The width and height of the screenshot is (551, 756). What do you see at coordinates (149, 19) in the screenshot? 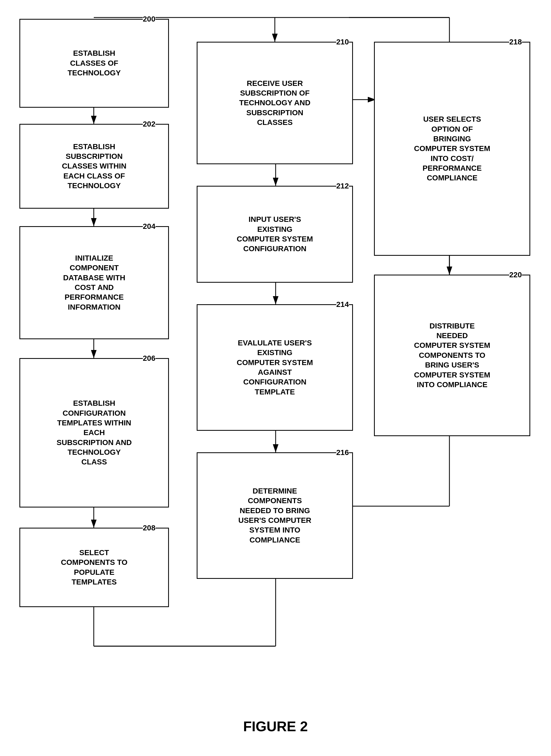
I see `label-200: 200` at bounding box center [149, 19].